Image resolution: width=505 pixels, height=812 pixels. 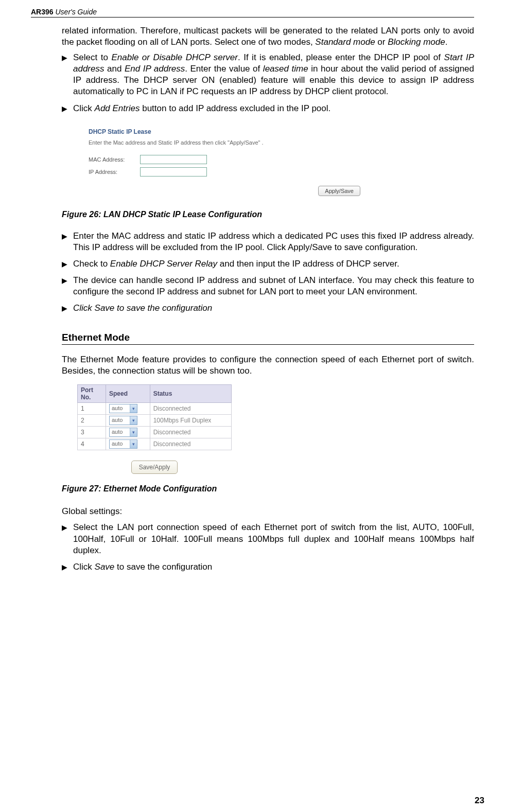 What do you see at coordinates (227, 143) in the screenshot?
I see `dhcp-instruction: Enter the Mac address and Static IP addr…` at bounding box center [227, 143].